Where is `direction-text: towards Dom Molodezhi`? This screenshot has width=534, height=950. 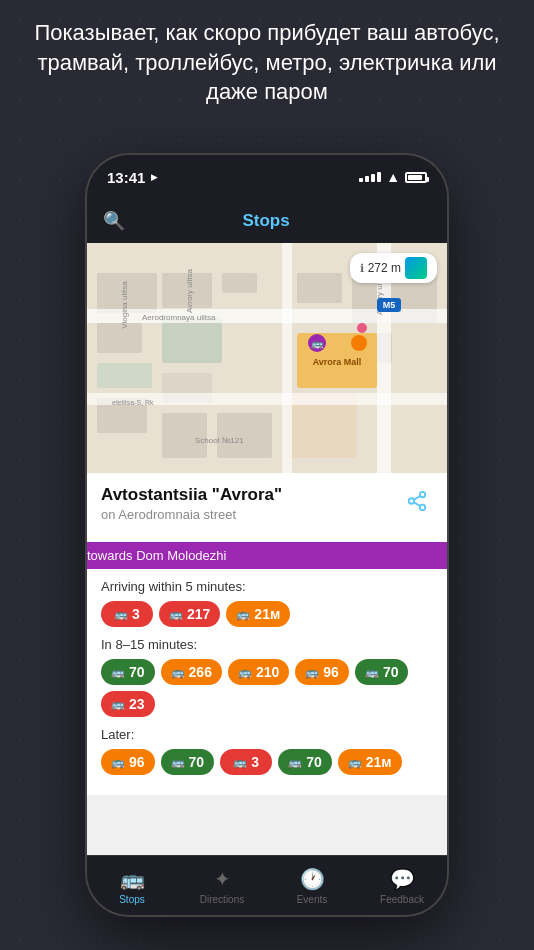 direction-text: towards Dom Molodezhi is located at coordinates (156, 556).